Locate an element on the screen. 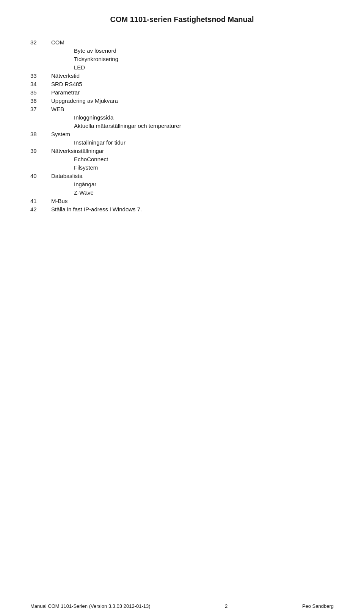 Image resolution: width=364 pixels, height=612 pixels. toc-row: 34SRD RS485 is located at coordinates (182, 85).